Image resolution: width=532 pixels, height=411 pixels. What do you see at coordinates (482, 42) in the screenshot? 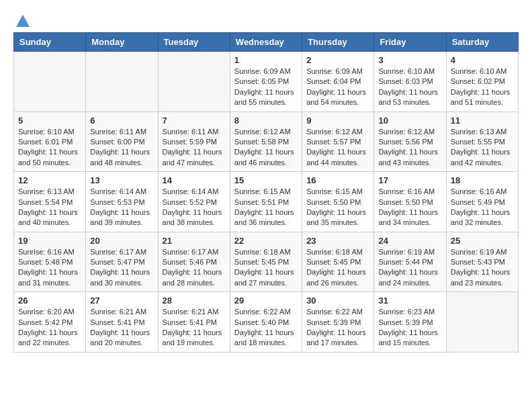
I see `weekday-header-saturday: Saturday` at bounding box center [482, 42].